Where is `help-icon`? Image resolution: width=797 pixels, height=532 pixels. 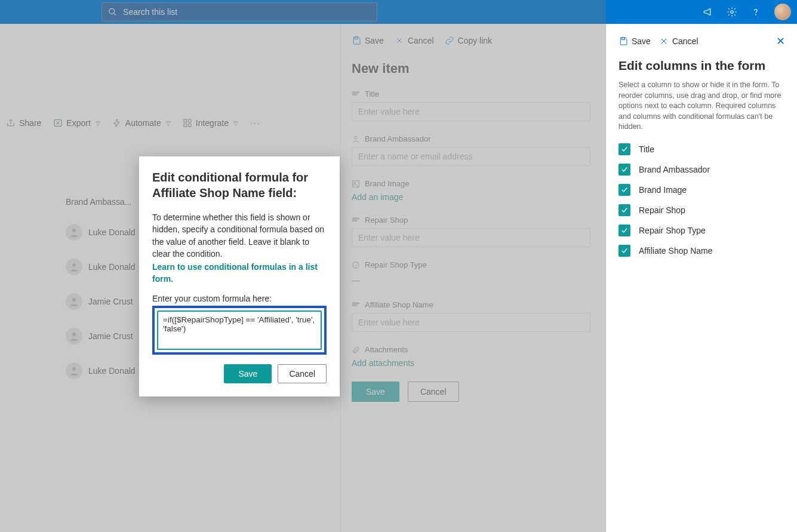 help-icon is located at coordinates (756, 12).